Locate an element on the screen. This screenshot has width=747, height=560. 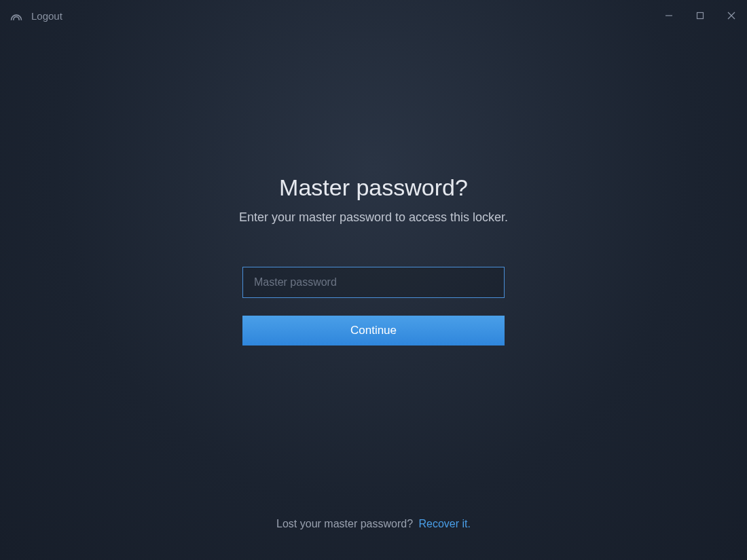
continue-button: Continue is located at coordinates (374, 331).